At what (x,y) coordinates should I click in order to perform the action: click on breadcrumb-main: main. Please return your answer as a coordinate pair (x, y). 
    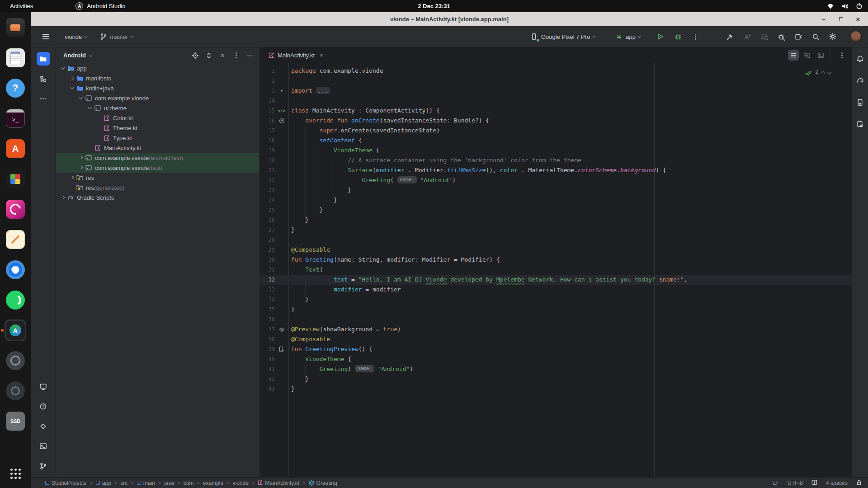
    Looking at the image, I should click on (146, 483).